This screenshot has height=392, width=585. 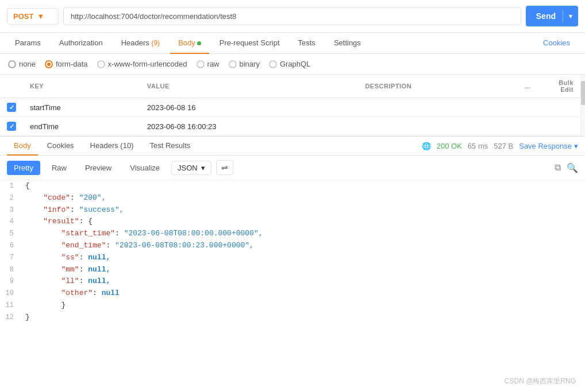 I want to click on copy-icon: ⧉, so click(x=557, y=168).